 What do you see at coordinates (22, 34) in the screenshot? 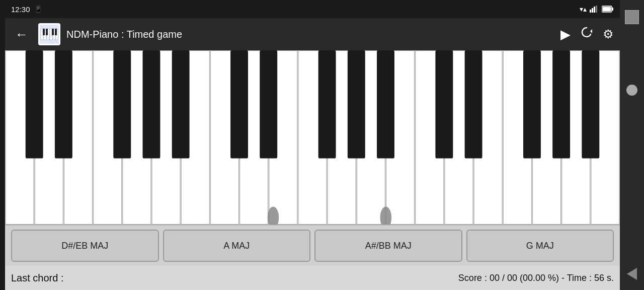
I see `back-button: ←` at bounding box center [22, 34].